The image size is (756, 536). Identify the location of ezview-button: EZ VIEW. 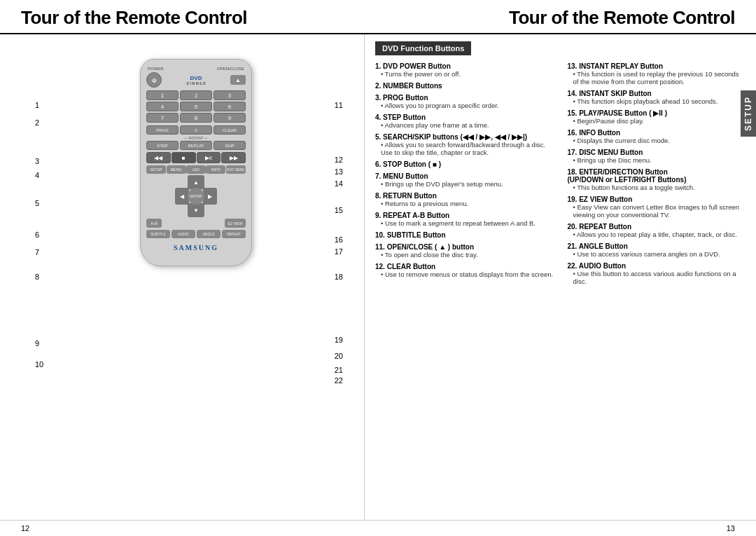
(235, 223).